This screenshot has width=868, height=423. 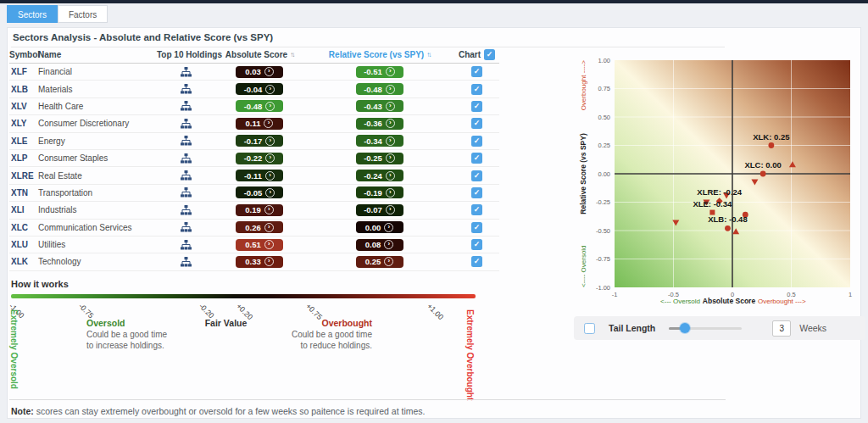 What do you see at coordinates (727, 229) in the screenshot?
I see `data-point-xlb` at bounding box center [727, 229].